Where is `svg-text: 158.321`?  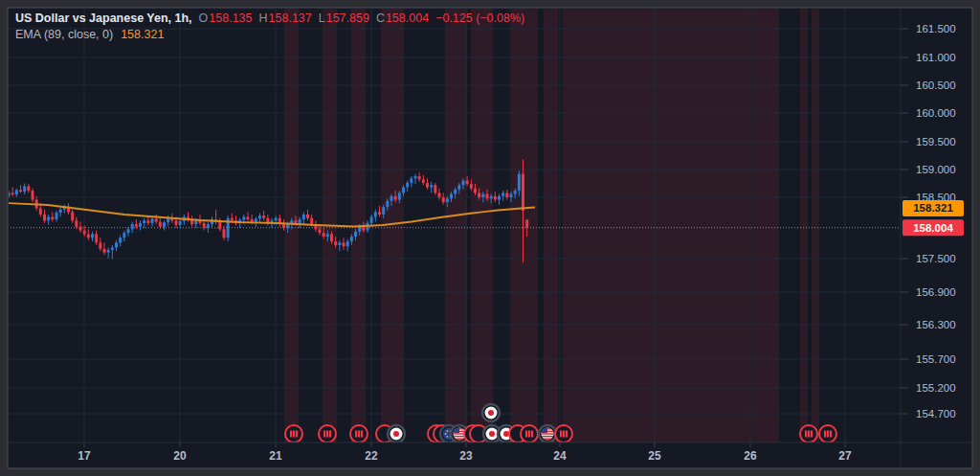 svg-text: 158.321 is located at coordinates (933, 208).